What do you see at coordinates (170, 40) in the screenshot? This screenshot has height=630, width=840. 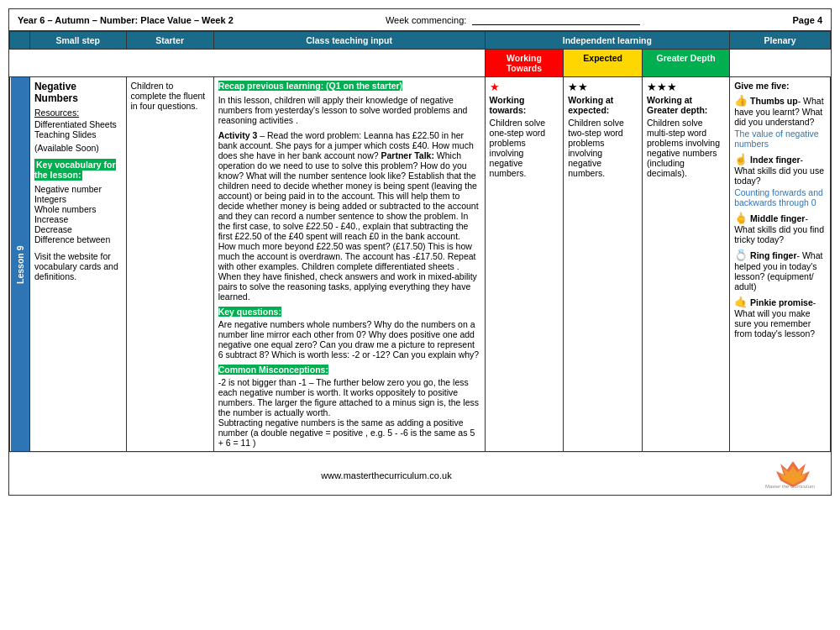 I see `starter-col-header: Starter` at bounding box center [170, 40].